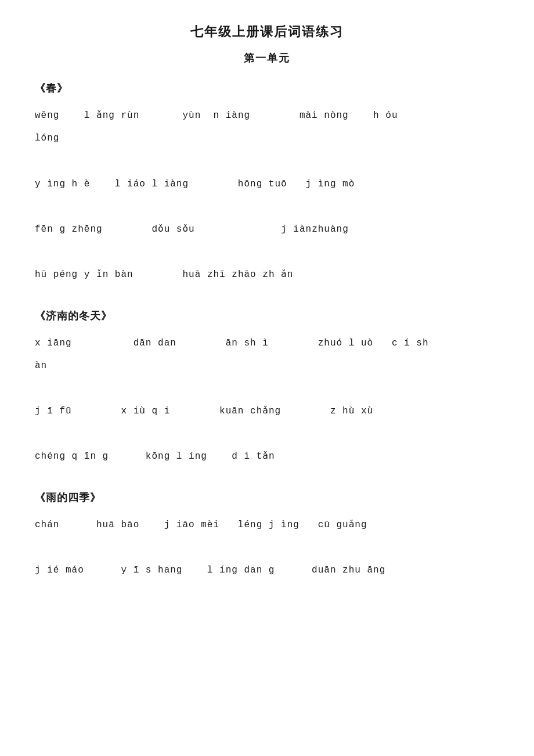 The width and height of the screenshot is (534, 756). Describe the element at coordinates (267, 525) in the screenshot. I see `pinyin-line: chán huā bāo j iāo mèi léng j ìng cū guǎ…` at that location.